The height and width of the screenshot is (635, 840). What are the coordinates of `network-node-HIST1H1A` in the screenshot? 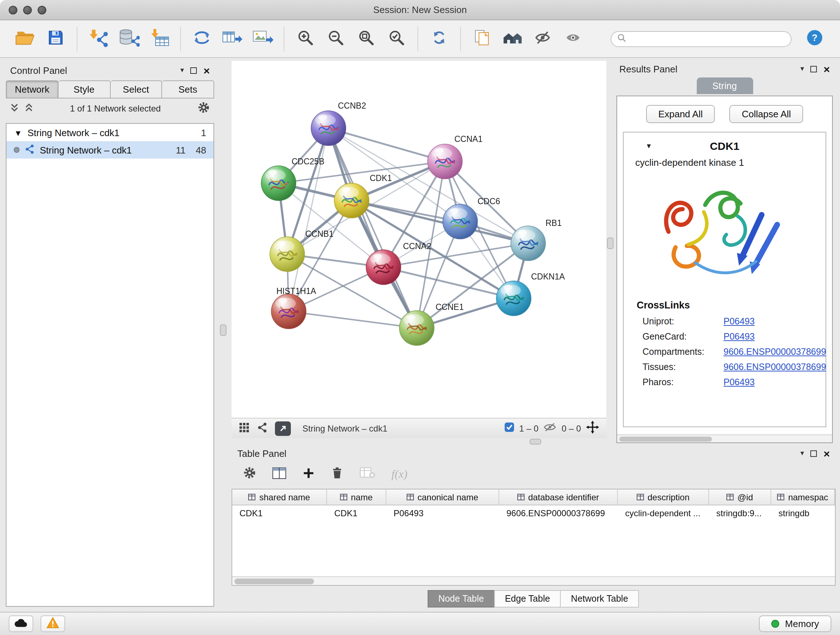 It's located at (289, 312).